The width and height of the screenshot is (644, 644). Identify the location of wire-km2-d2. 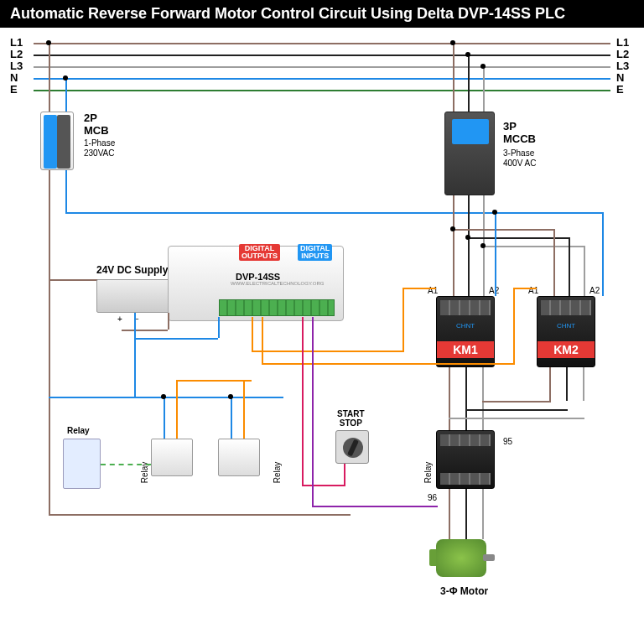
(569, 267).